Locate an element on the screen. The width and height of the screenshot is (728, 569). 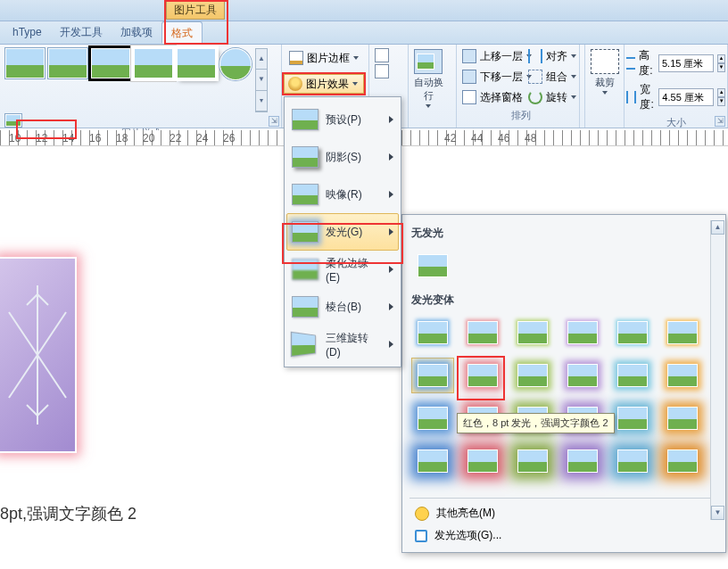
shadow-icon is located at coordinates (305, 157).